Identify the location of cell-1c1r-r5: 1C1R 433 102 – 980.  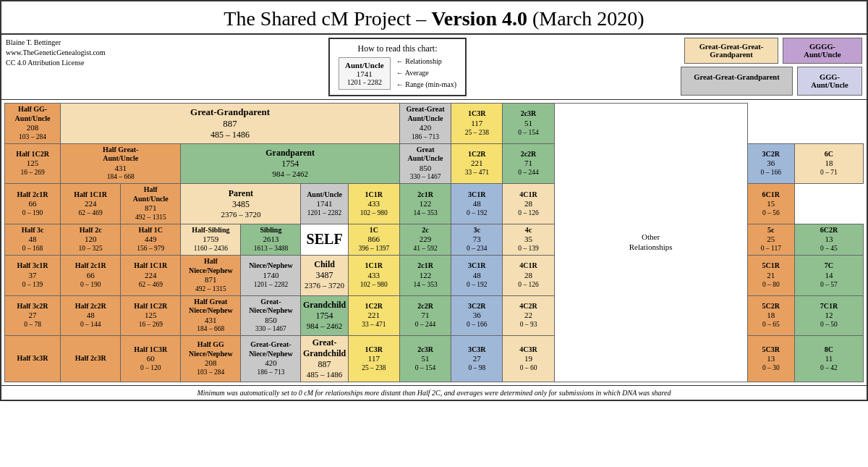
(373, 276).